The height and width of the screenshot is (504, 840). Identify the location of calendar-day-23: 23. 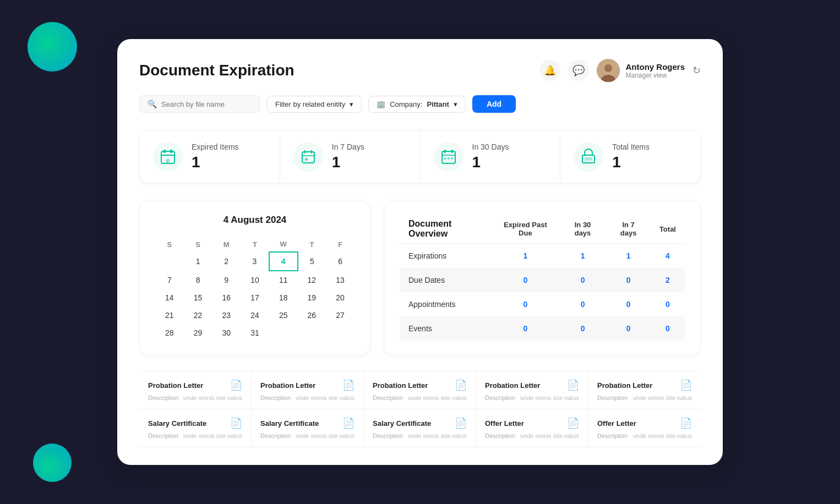
(226, 315).